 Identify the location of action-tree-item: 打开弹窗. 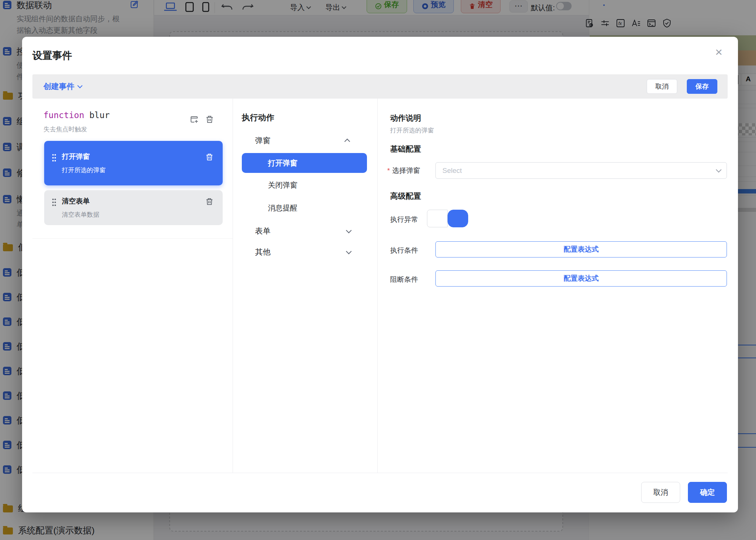
(304, 163).